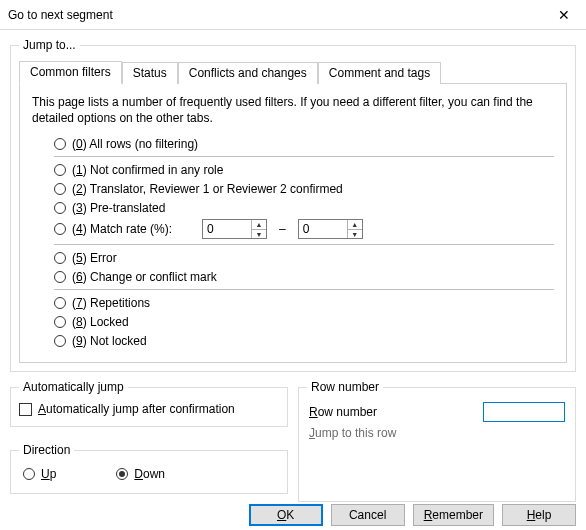 The height and width of the screenshot is (530, 586). I want to click on cancel-button: Cancel, so click(368, 515).